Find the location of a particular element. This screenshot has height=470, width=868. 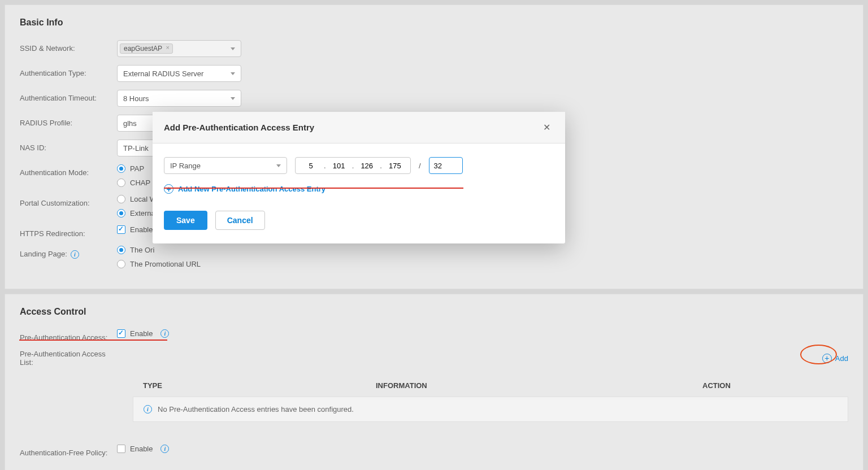

modal-body: IP Range . . . / + Add New Pre-Authentic… is located at coordinates (359, 177).